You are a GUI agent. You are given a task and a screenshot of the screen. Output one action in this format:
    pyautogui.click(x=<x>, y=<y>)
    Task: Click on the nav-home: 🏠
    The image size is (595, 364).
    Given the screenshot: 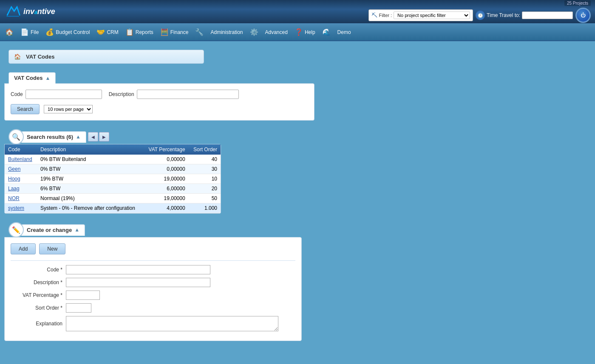 What is the action you would take?
    pyautogui.click(x=9, y=32)
    